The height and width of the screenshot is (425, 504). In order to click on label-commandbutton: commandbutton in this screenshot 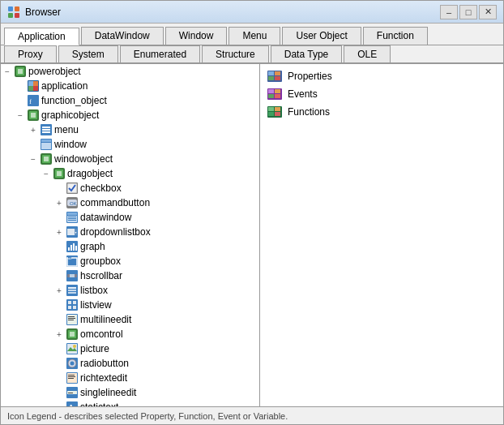, I will do `click(115, 203)`.